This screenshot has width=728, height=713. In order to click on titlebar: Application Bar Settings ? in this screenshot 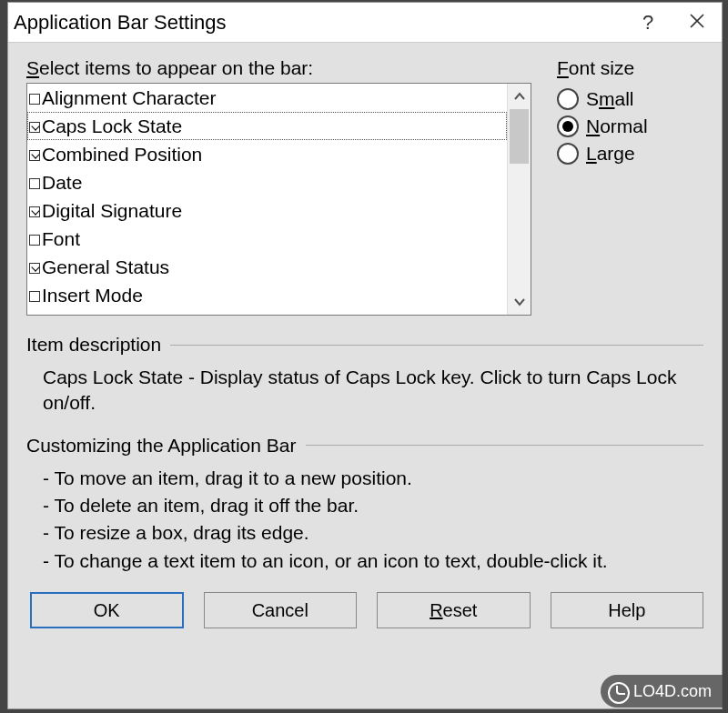, I will do `click(365, 23)`.